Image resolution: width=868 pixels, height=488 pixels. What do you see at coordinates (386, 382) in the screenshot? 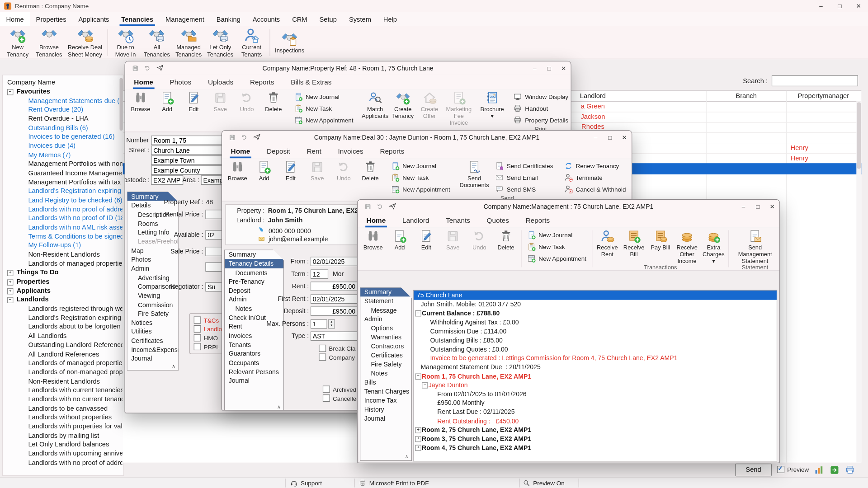
I see `nav-item-bills: Bills` at bounding box center [386, 382].